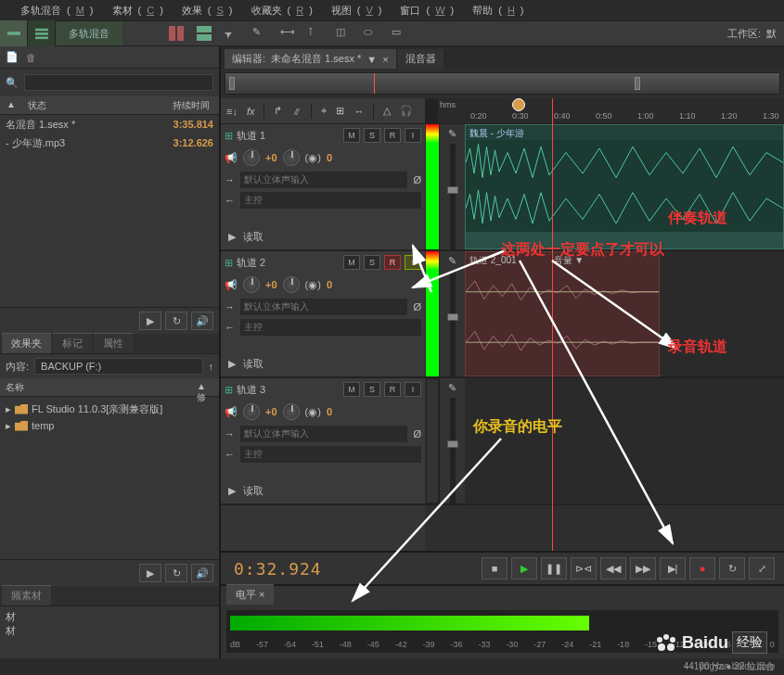 This screenshot has width=784, height=675. I want to click on ripple-icon: ↔, so click(358, 111).